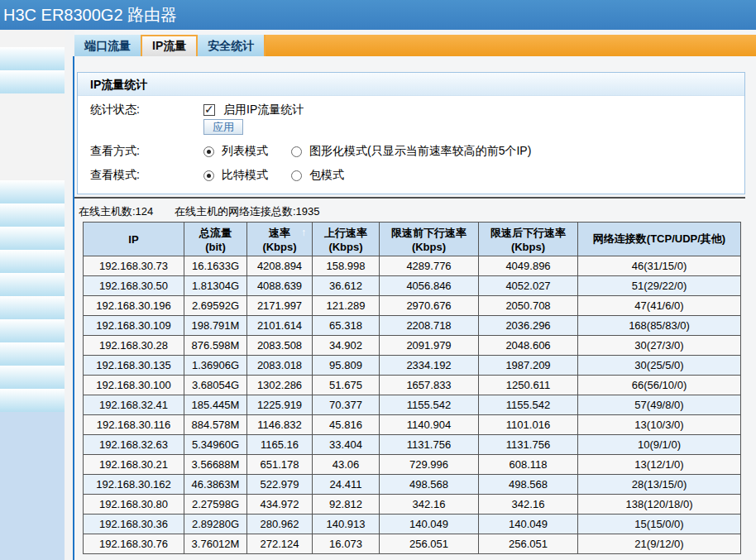 The width and height of the screenshot is (756, 560). What do you see at coordinates (209, 110) in the screenshot?
I see `enable-ip-stats-checkbox` at bounding box center [209, 110].